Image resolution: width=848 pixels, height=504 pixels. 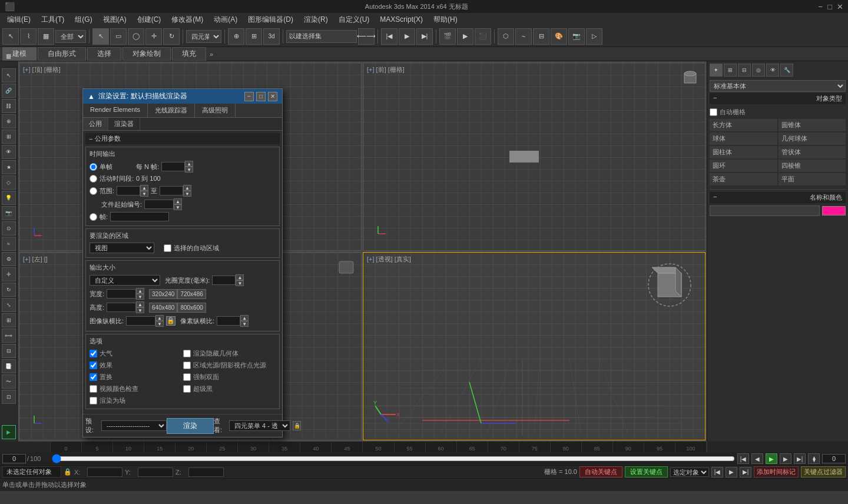 What do you see at coordinates (445, 20) in the screenshot?
I see `menu-help: 帮助(H)` at bounding box center [445, 20].